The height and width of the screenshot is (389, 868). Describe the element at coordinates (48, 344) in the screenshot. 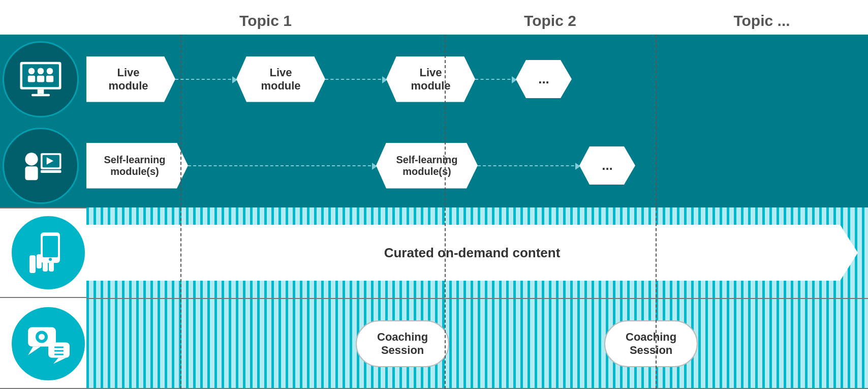

I see `coaching-icon-circle` at that location.